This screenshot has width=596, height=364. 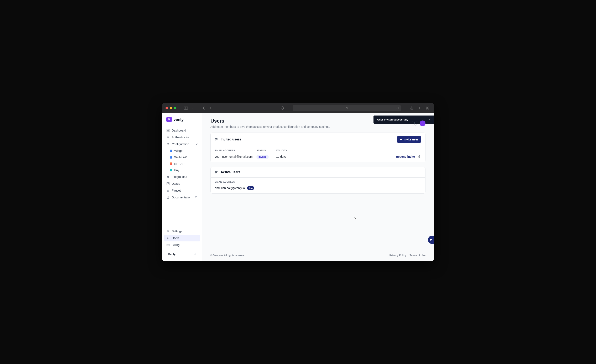 I want to click on plug-icon, so click(x=168, y=177).